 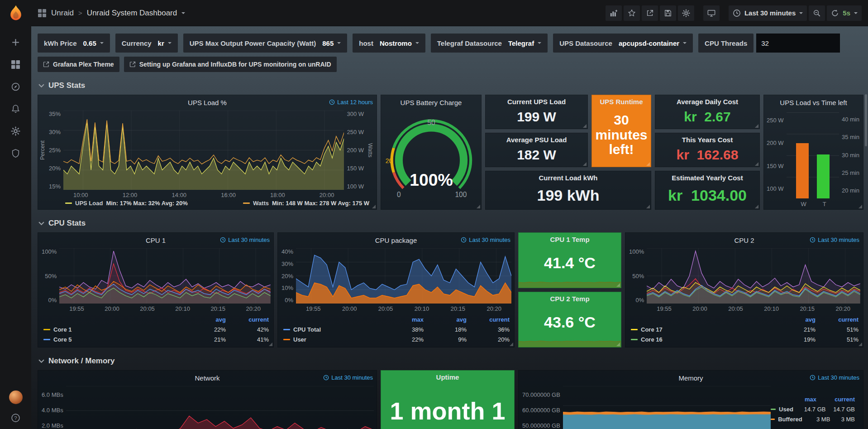 What do you see at coordinates (132, 13) in the screenshot?
I see `dashboard-title: Unraid System Dashboard` at bounding box center [132, 13].